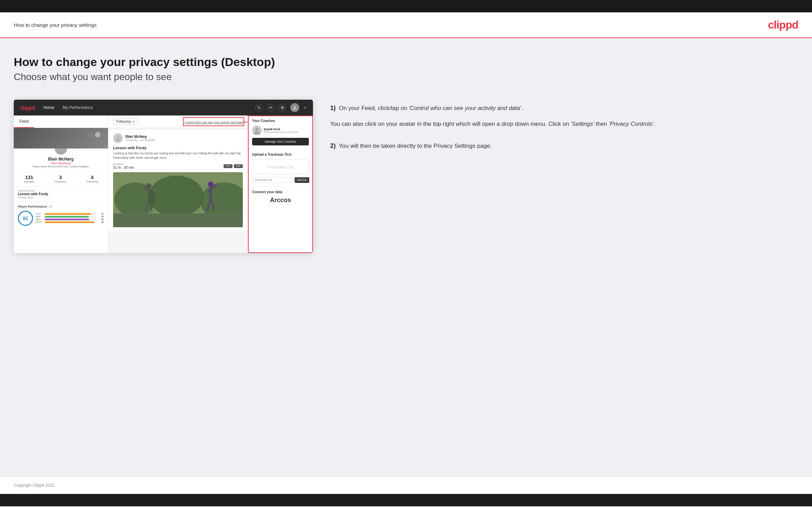 This screenshot has height=507, width=812. I want to click on screenshot-column: clippd Home My Performance, so click(163, 176).